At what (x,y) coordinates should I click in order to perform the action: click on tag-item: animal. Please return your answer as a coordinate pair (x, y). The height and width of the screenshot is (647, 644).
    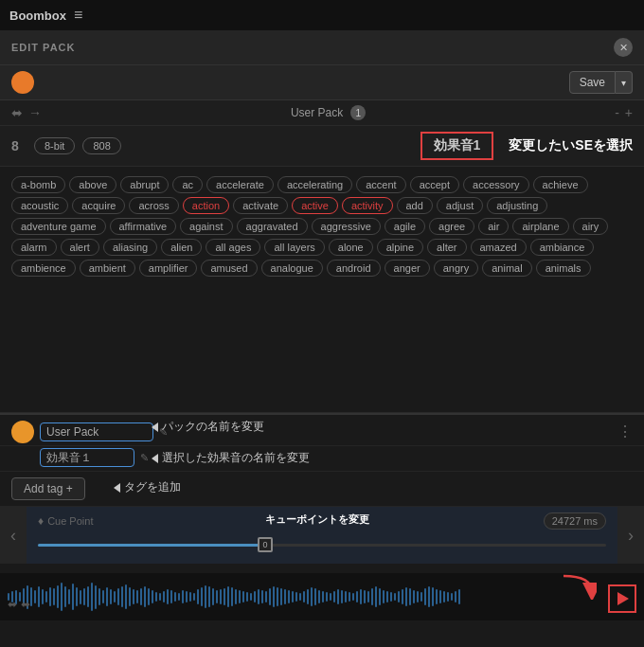
    Looking at the image, I should click on (507, 268).